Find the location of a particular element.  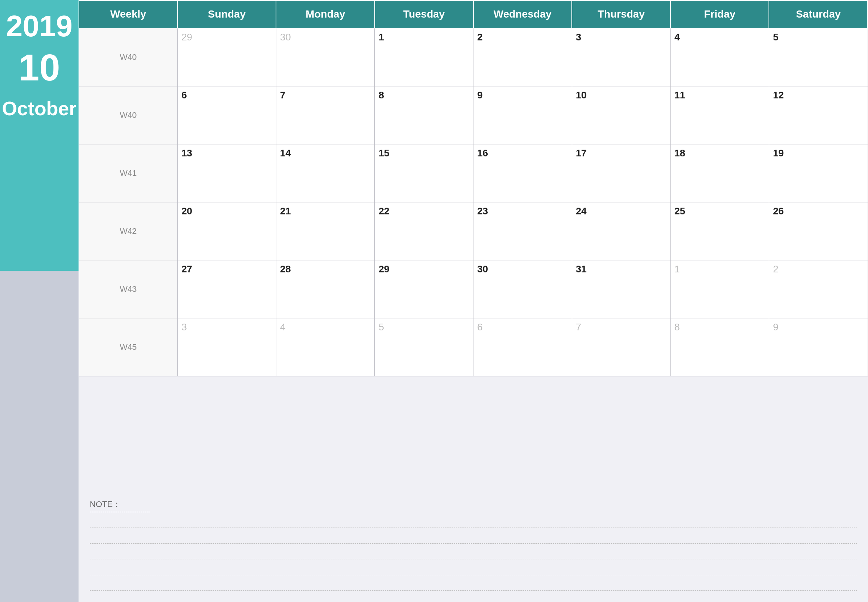

calendar-day-cell: 28 is located at coordinates (325, 289).